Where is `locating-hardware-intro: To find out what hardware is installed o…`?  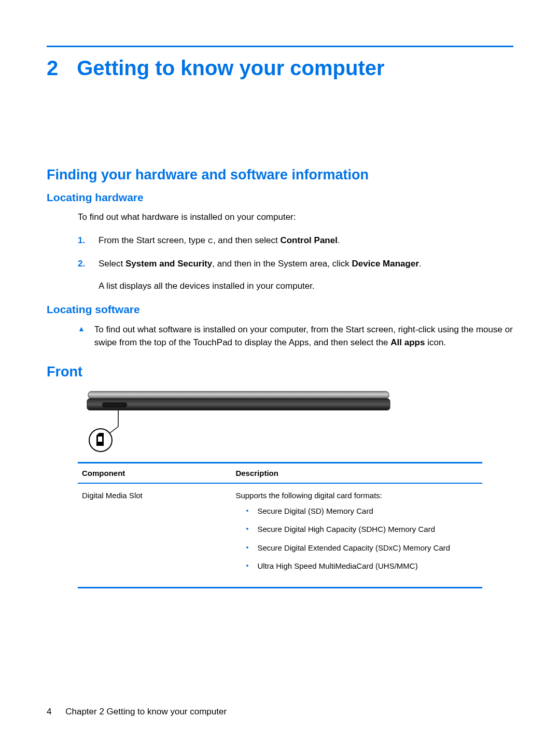
locating-hardware-intro: To find out what hardware is installed o… is located at coordinates (296, 218).